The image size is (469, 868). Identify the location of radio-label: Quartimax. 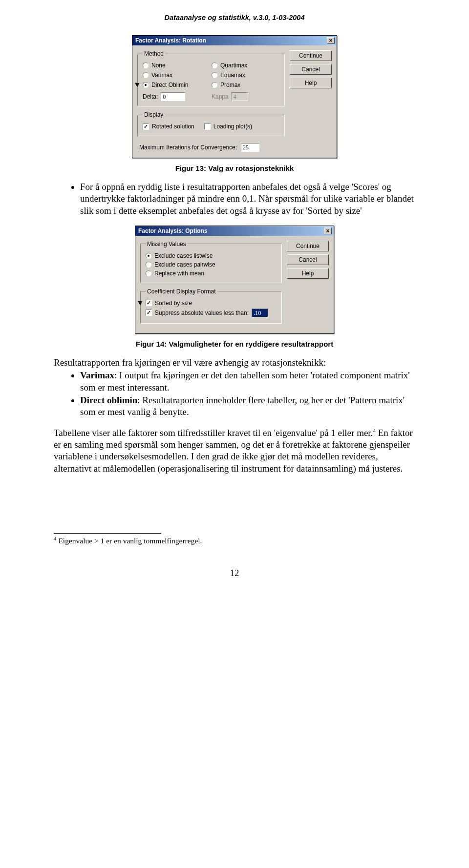
(234, 65).